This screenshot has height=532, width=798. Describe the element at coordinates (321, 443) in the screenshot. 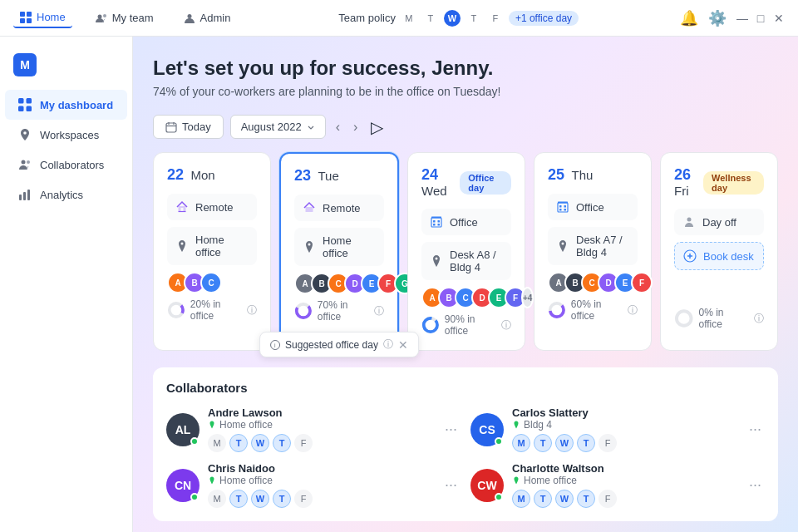

I see `collab-days-andre: M T W T F` at that location.